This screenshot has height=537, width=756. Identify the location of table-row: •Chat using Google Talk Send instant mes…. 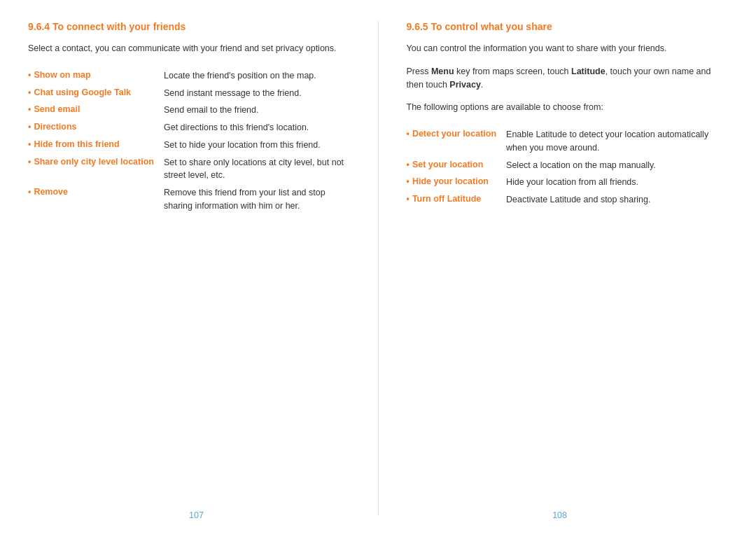
(189, 94).